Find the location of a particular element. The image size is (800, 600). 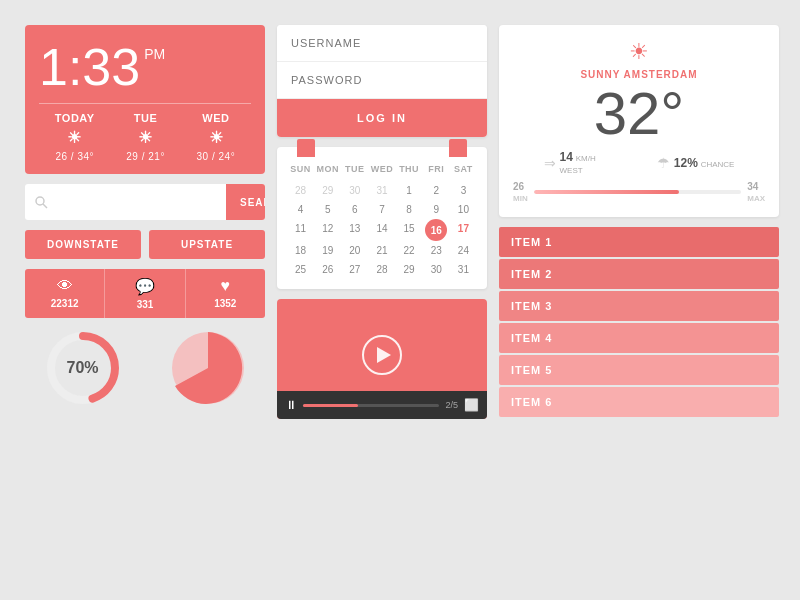

temp-wed: 30 / 24° is located at coordinates (216, 156).